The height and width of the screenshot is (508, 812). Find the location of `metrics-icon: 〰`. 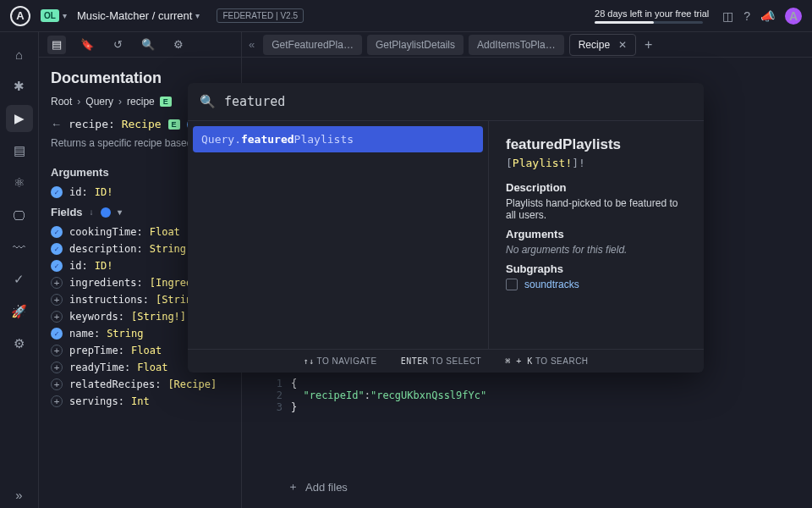

metrics-icon: 〰 is located at coordinates (19, 247).